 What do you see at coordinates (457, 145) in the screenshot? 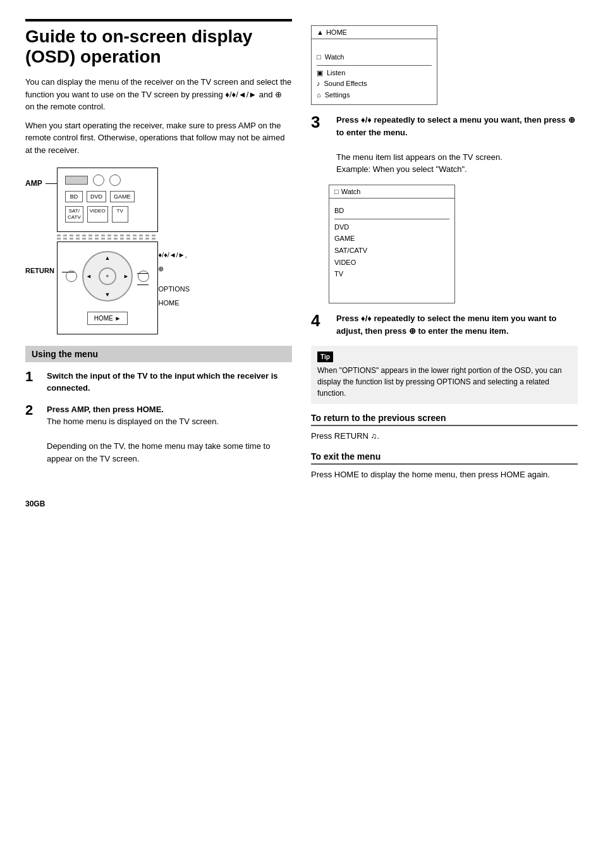
I see `step-3-content: Press ♦/♦ repeatedly to select a menu yo…` at bounding box center [457, 145].